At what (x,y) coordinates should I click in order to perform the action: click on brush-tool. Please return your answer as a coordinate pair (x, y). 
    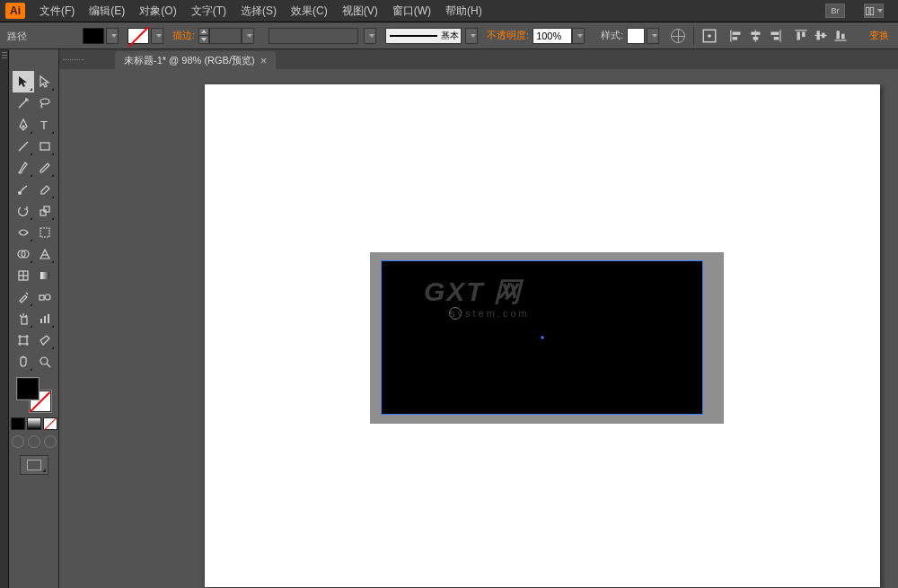
    Looking at the image, I should click on (23, 168).